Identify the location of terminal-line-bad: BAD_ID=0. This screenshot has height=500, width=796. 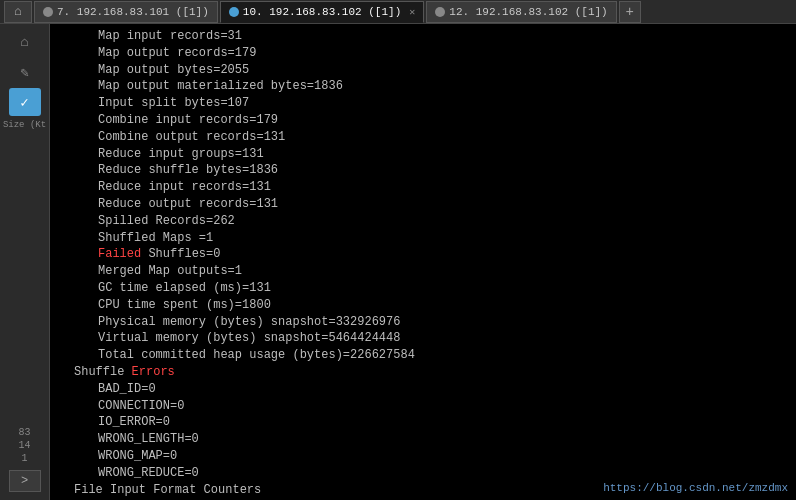
(423, 390).